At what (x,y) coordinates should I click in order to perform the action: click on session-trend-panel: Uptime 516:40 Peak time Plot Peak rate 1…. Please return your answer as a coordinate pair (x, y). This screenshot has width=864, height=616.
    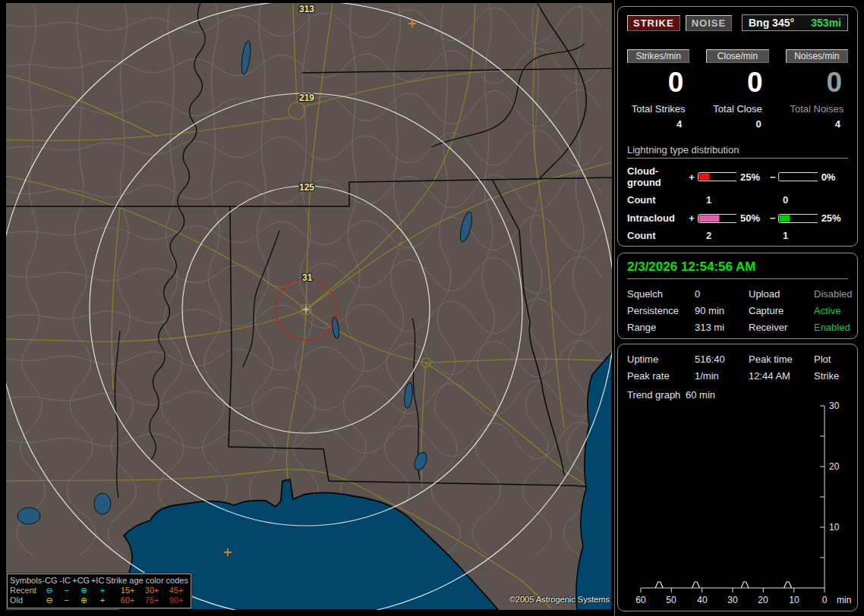
    Looking at the image, I should click on (738, 478).